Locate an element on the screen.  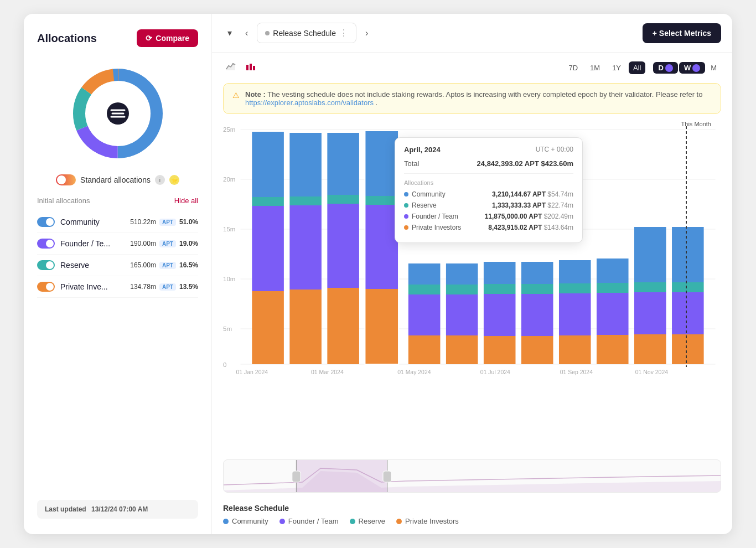
legend-dot-community is located at coordinates (226, 521).